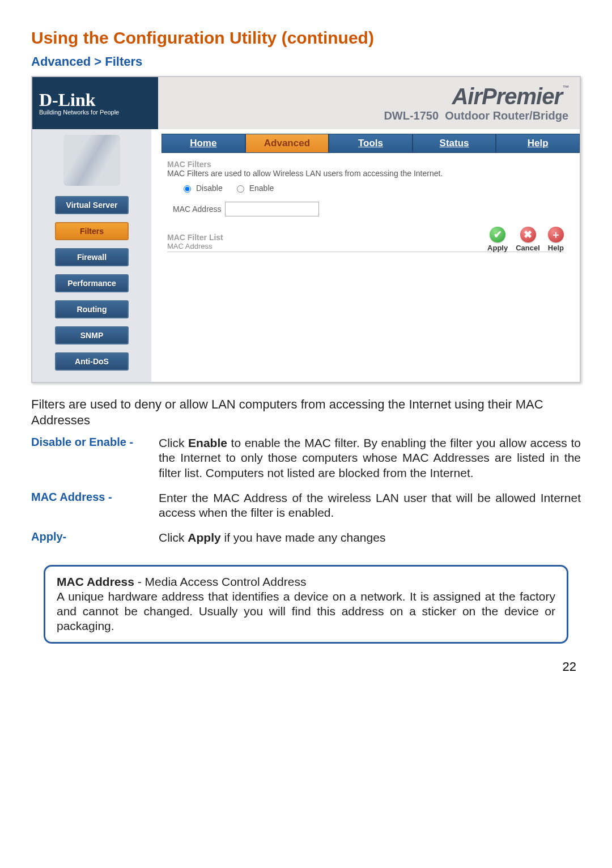 This screenshot has height=868, width=612. I want to click on page-title: Using the Configuration Utility (continu…, so click(306, 38).